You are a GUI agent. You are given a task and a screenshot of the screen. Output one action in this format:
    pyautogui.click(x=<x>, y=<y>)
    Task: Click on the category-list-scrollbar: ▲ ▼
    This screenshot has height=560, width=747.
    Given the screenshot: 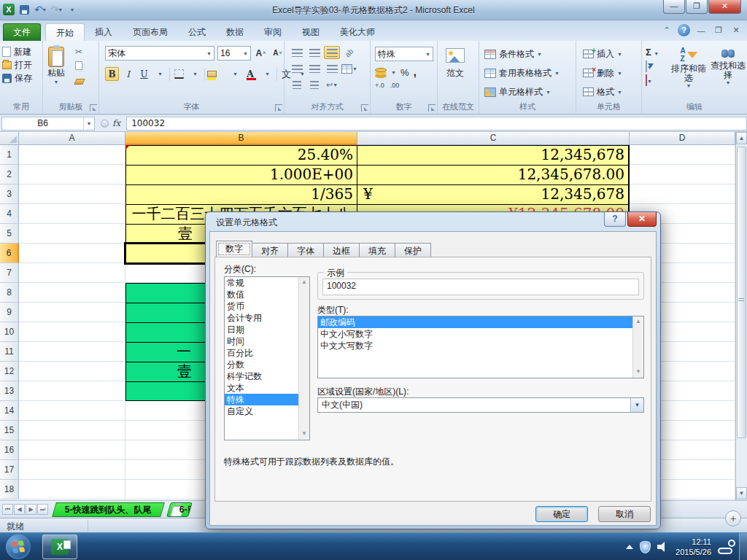 What is the action you would take?
    pyautogui.click(x=303, y=359)
    